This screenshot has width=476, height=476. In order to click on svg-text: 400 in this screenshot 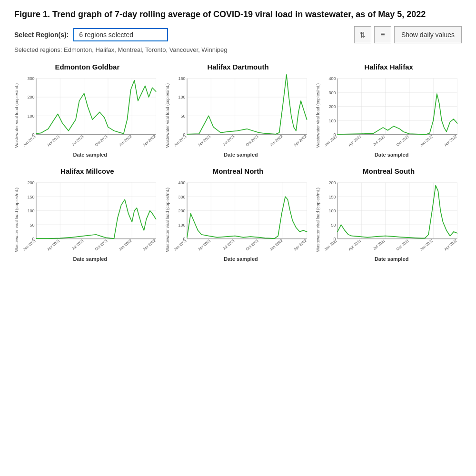, I will do `click(332, 79)`.